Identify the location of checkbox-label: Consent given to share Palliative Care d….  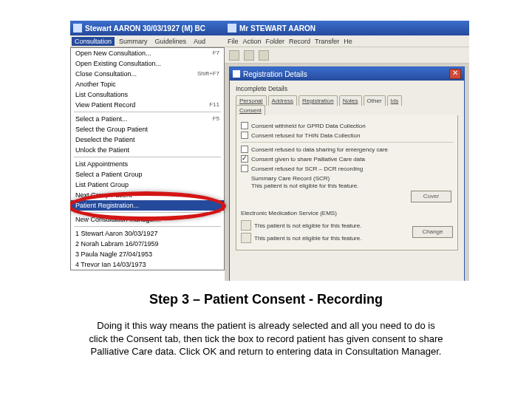
(308, 160).